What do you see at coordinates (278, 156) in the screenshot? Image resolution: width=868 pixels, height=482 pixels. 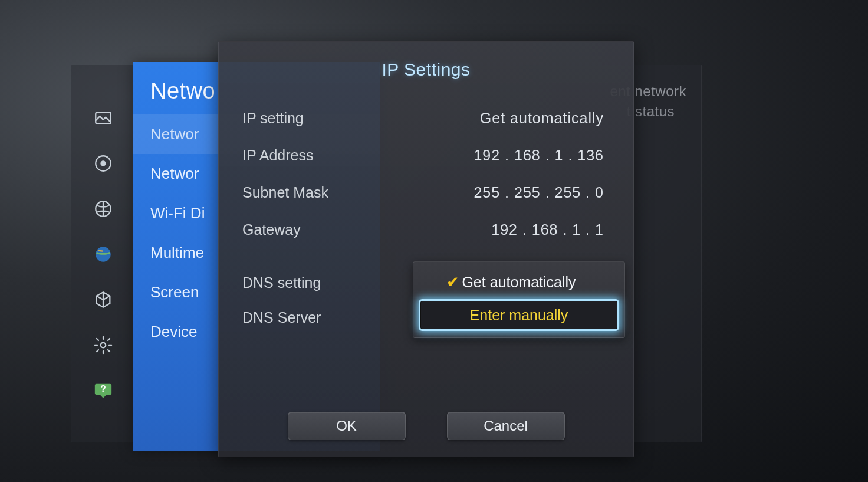 I see `row-label: IP Address` at bounding box center [278, 156].